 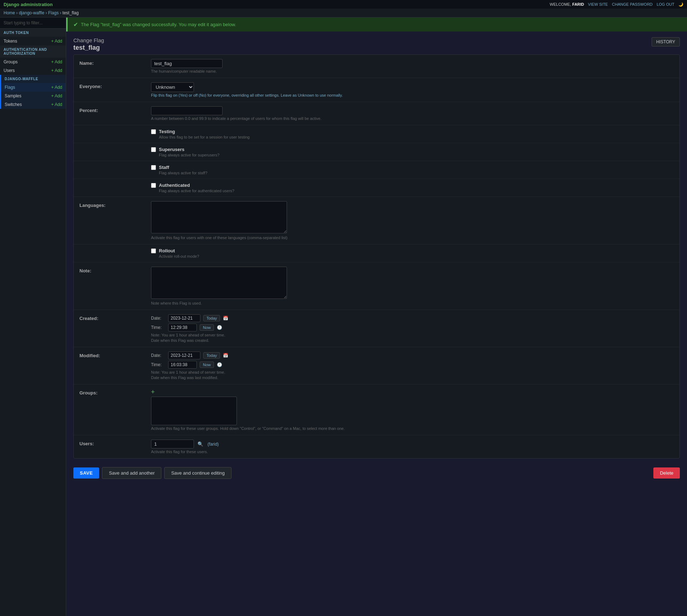 What do you see at coordinates (412, 428) in the screenshot?
I see `groups-help: Activate this flag for these user groups…` at bounding box center [412, 428].